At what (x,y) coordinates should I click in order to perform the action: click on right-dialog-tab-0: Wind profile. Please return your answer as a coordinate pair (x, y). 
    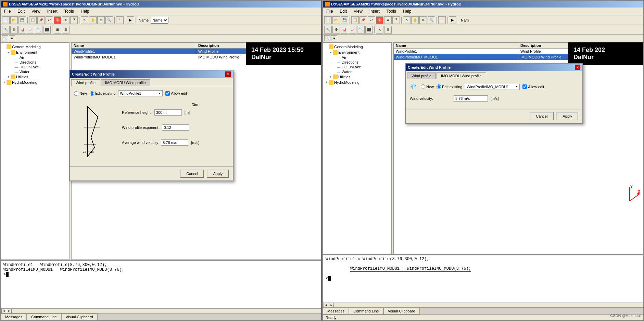
    Looking at the image, I should click on (421, 76).